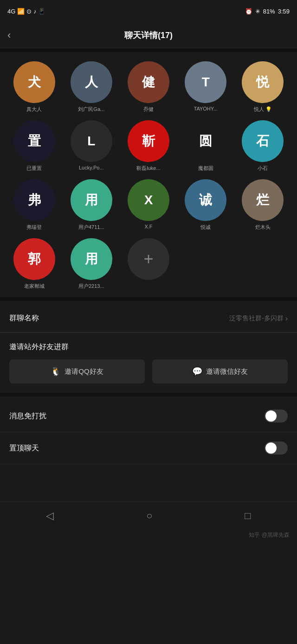 The height and width of the screenshot is (644, 297). I want to click on qq-button-label: 邀请QQ好友, so click(84, 371).